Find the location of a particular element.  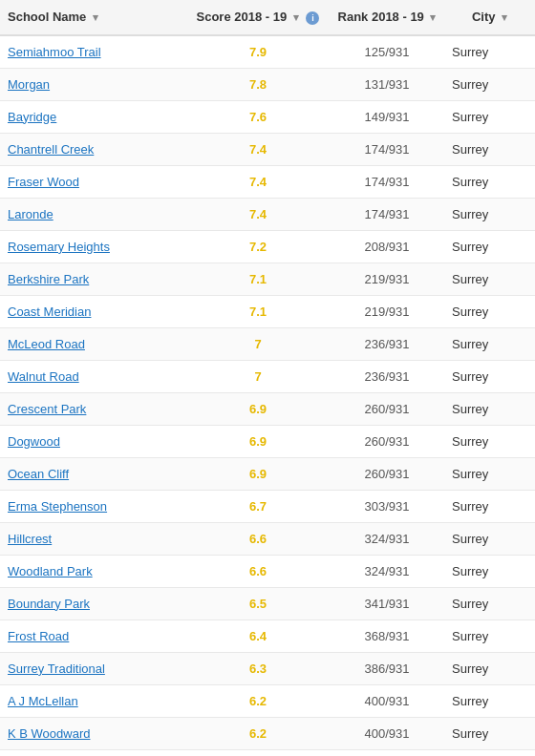

cell-score: 7.6 is located at coordinates (258, 116).